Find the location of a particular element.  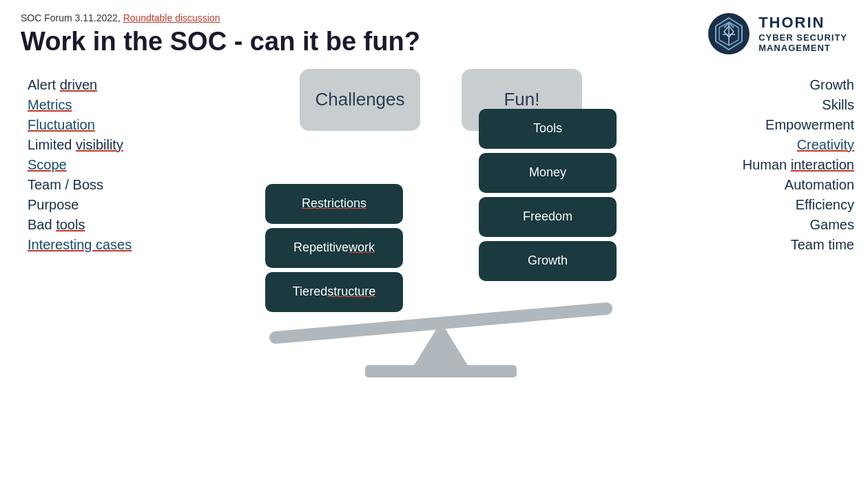

left-item-limited-visibility: Limited visibility is located at coordinates (110, 145).